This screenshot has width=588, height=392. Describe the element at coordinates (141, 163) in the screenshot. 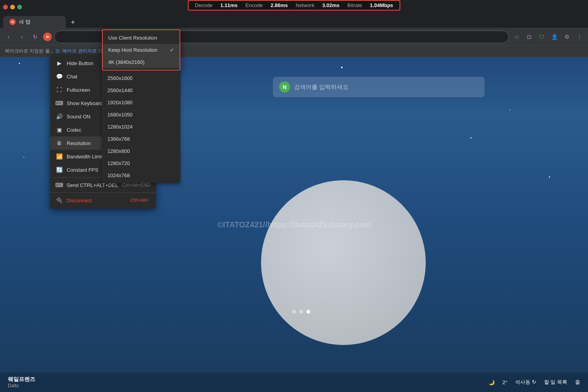

I see `resolution-1280x720: 1280x720` at that location.